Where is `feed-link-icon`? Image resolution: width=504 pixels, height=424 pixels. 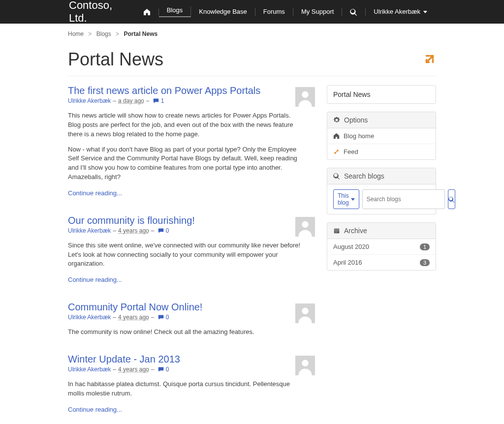 feed-link-icon is located at coordinates (430, 60).